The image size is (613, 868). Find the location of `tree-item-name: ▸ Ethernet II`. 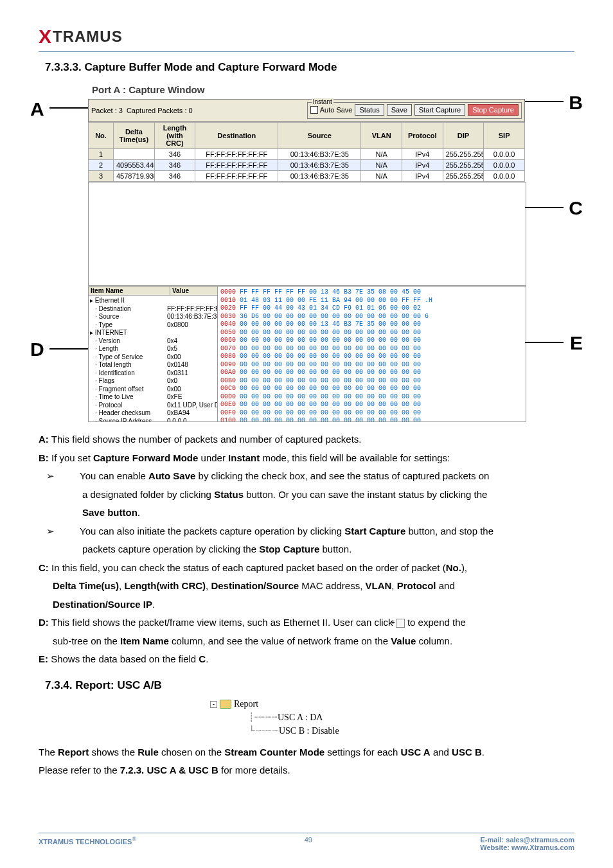

tree-item-name: ▸ Ethernet II is located at coordinates (129, 301).